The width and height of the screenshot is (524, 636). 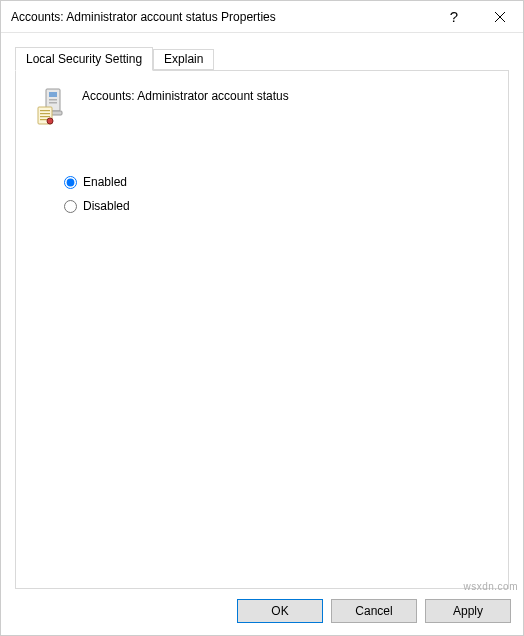 I want to click on policy-title: Accounts: Administrator account status, so click(x=186, y=95).